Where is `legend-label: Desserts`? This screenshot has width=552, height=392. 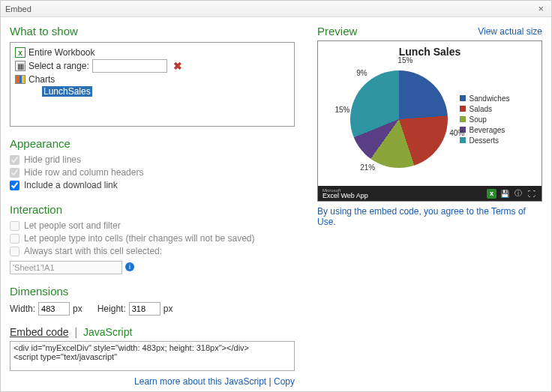
legend-label: Desserts is located at coordinates (484, 141).